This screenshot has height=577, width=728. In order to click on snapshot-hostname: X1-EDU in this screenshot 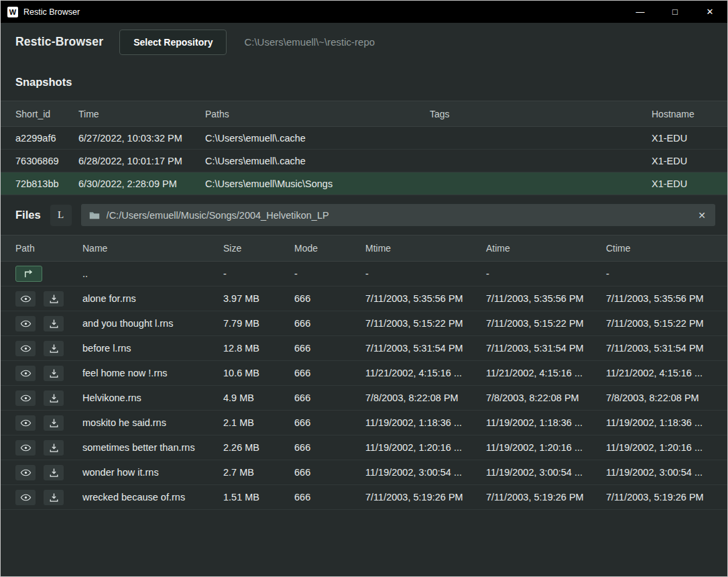, I will do `click(682, 138)`.